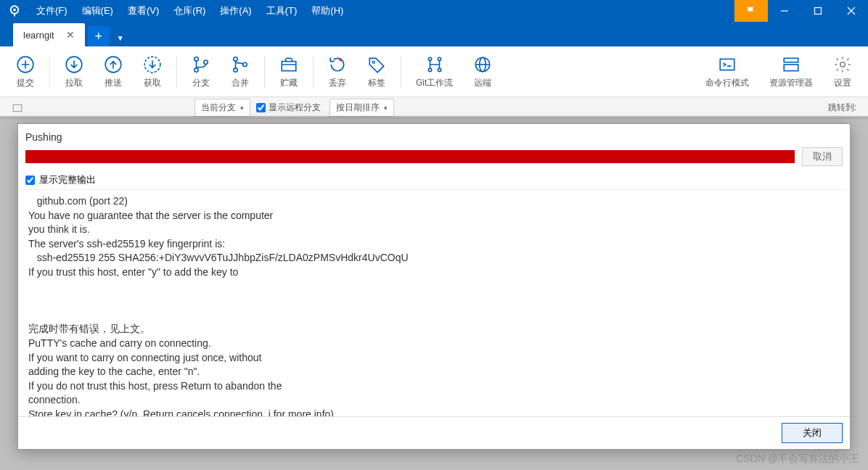 The image size is (868, 470). What do you see at coordinates (52, 11) in the screenshot?
I see `menu-file: 文件(F)` at bounding box center [52, 11].